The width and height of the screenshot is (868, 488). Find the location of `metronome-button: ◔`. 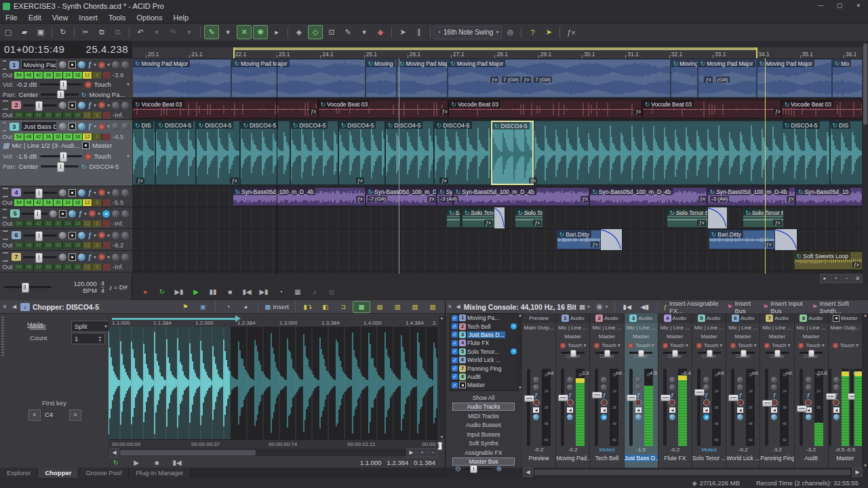

metronome-button: ◔ is located at coordinates (281, 292).